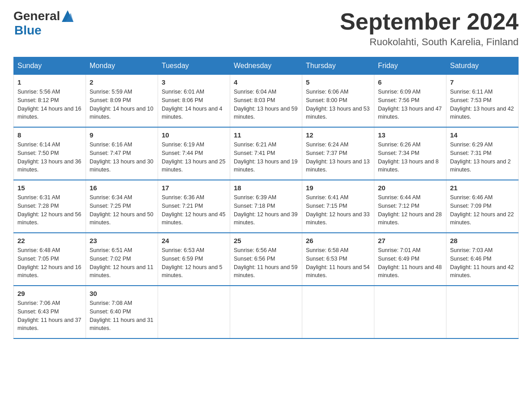 The image size is (532, 411). What do you see at coordinates (50, 101) in the screenshot?
I see `calendar-cell: 1 Sunrise: 5:56 AM Sunset: 8:12 PM Dayli…` at bounding box center [50, 101].